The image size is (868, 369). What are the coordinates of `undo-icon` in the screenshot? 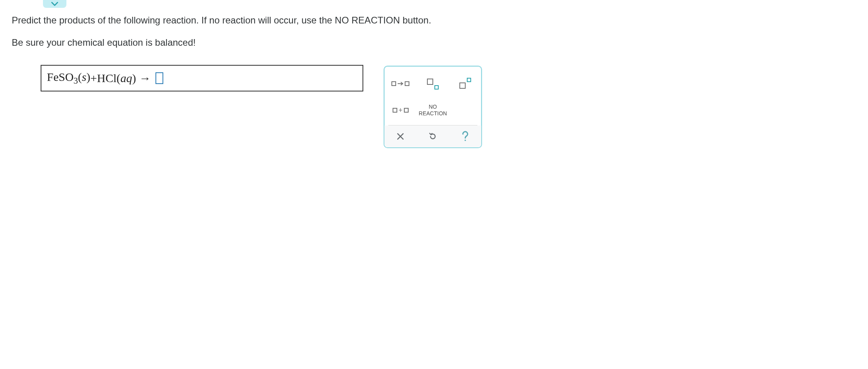 It's located at (433, 136).